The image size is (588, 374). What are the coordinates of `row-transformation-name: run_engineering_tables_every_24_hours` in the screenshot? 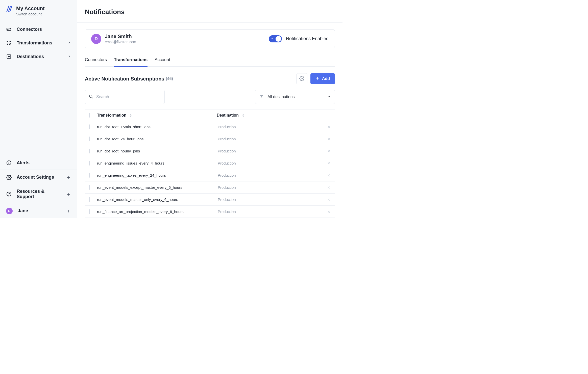 It's located at (157, 175).